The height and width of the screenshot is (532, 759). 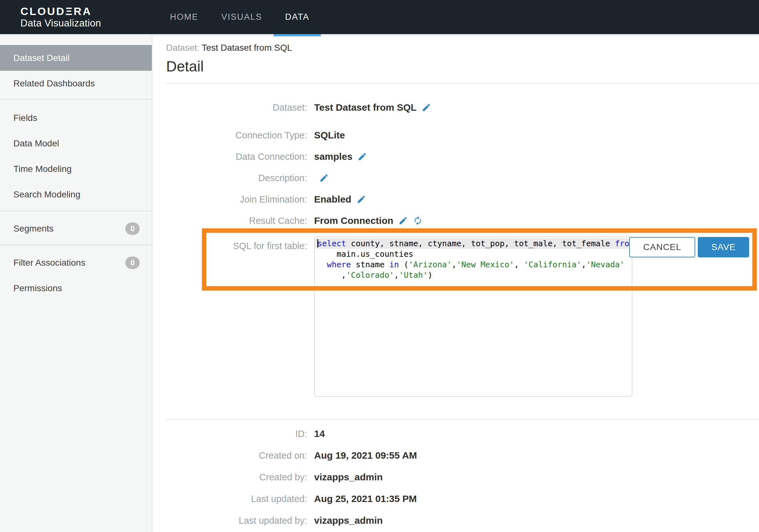 I want to click on code-token: select, so click(x=332, y=243).